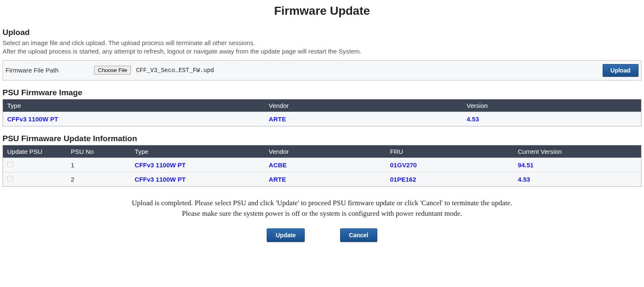  Describe the element at coordinates (577, 165) in the screenshot. I see `psu-version: 94.51` at that location.